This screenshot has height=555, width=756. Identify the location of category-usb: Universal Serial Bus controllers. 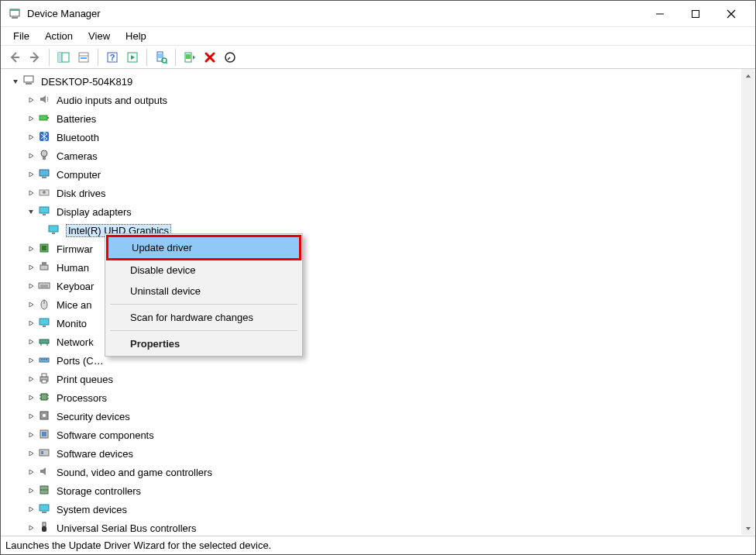
(378, 527).